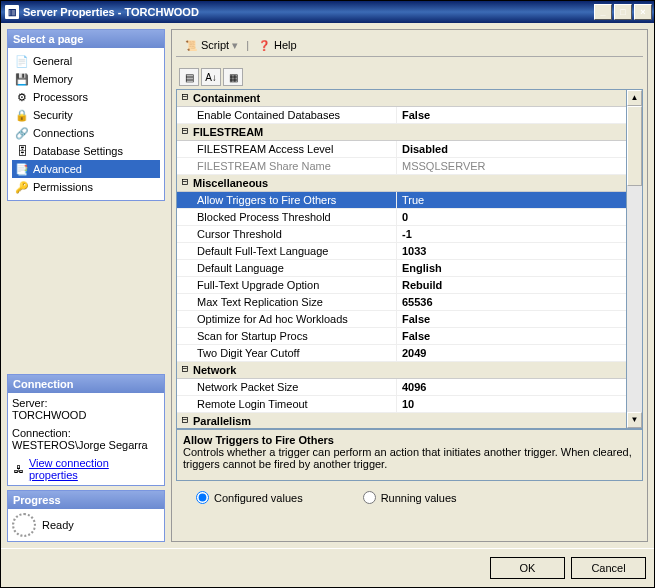 The image size is (655, 588). Describe the element at coordinates (58, 525) in the screenshot. I see `progress-status: Ready` at that location.